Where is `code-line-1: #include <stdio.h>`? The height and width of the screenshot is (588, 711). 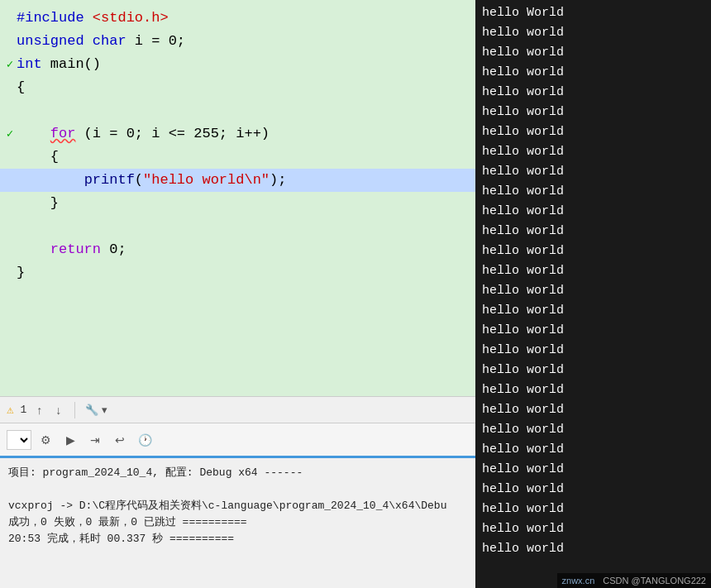 code-line-1: #include <stdio.h> is located at coordinates (238, 18).